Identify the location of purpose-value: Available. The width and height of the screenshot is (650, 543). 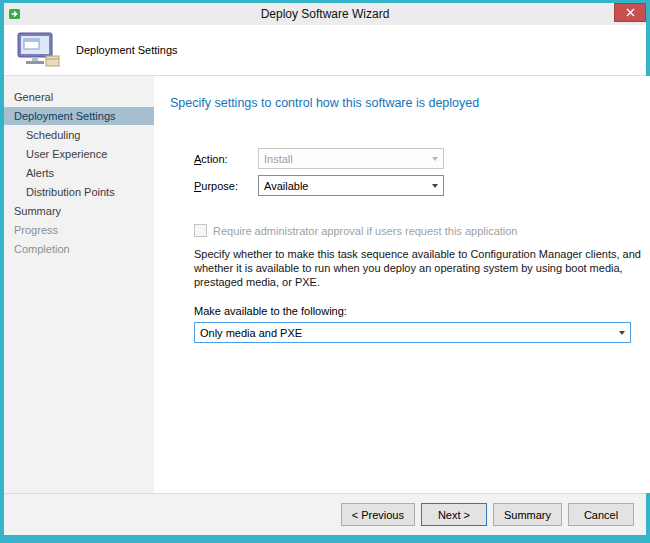
(286, 186).